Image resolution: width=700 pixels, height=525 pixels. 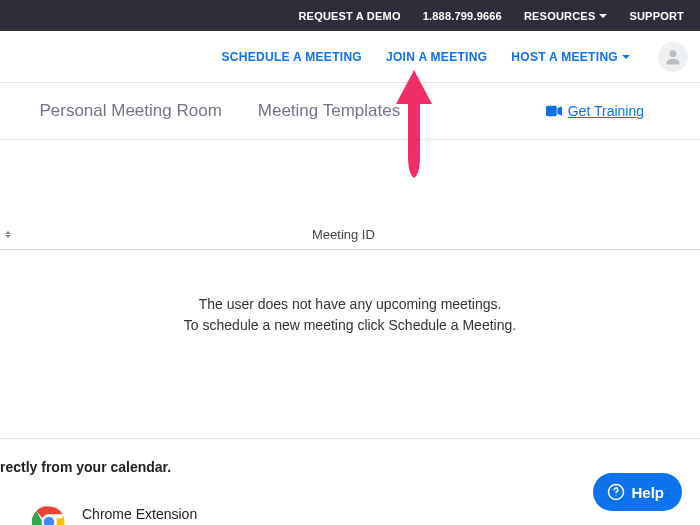 What do you see at coordinates (350, 315) in the screenshot?
I see `empty-state: The user does not have any upcoming meet…` at bounding box center [350, 315].